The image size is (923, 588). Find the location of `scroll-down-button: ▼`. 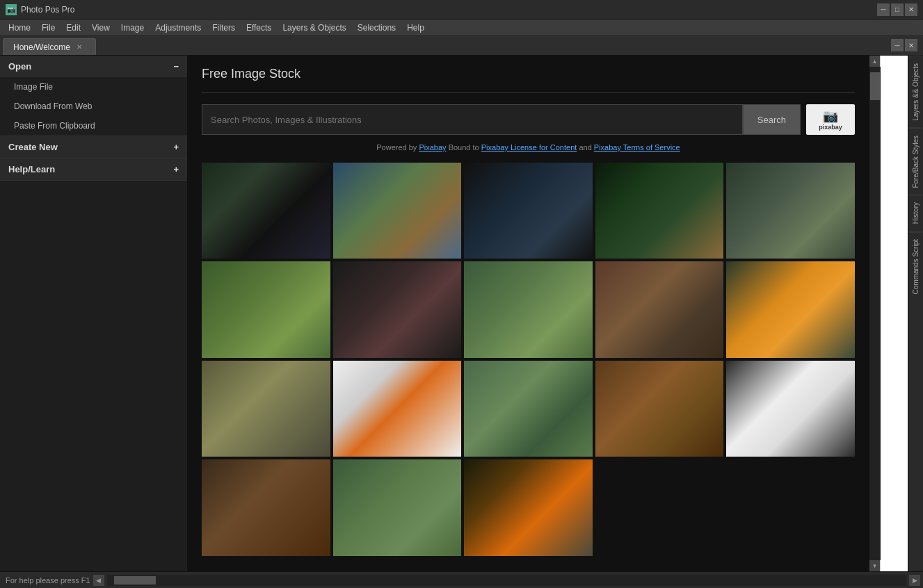

scroll-down-button: ▼ is located at coordinates (875, 566).